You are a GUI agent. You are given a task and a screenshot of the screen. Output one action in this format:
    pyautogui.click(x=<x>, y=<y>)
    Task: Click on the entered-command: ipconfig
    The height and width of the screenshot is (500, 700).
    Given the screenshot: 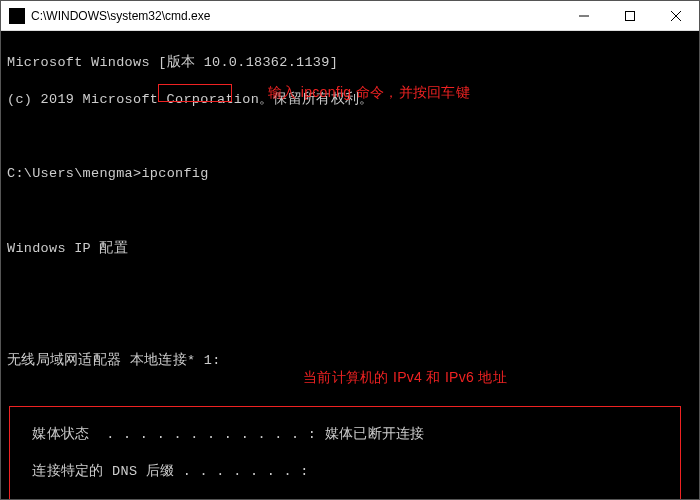 What is the action you would take?
    pyautogui.click(x=174, y=174)
    